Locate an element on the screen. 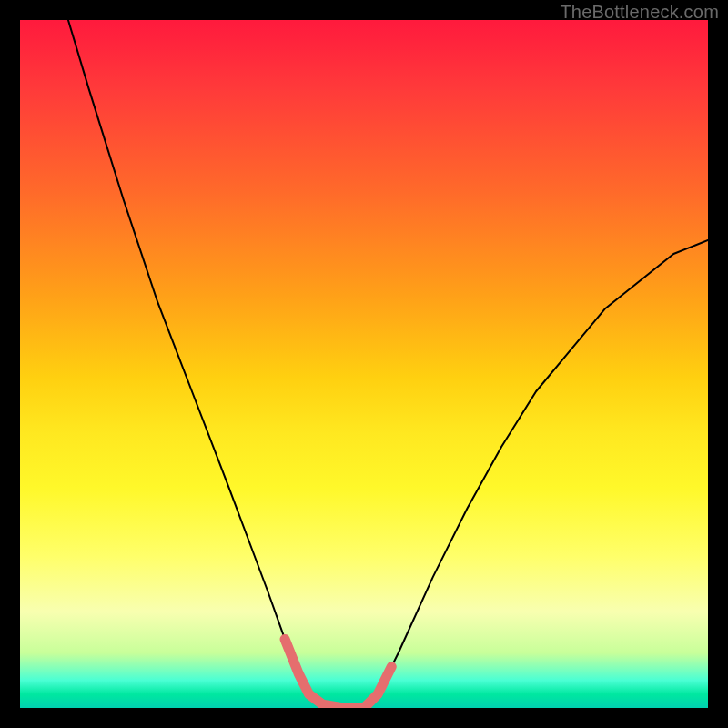 This screenshot has height=728, width=728. watermark-text: TheBottleneck.com is located at coordinates (639, 13).